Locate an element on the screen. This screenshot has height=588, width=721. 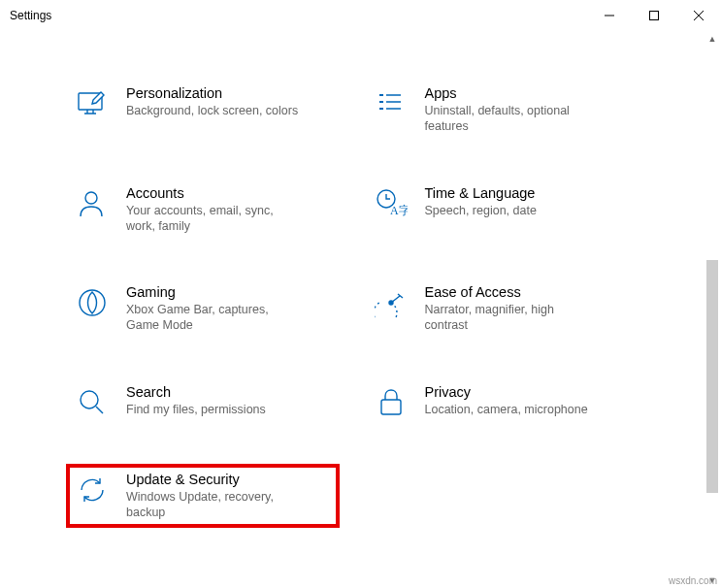
item-title: Update & Security is located at coordinates (213, 479).